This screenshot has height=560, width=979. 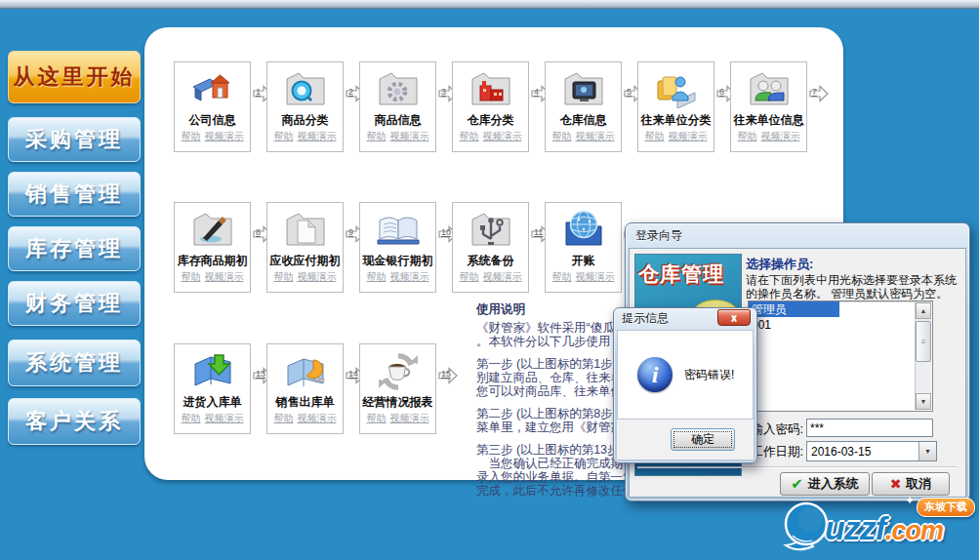 I want to click on flow-card-system-backup: 系统备份帮助视频演示, so click(x=490, y=248).